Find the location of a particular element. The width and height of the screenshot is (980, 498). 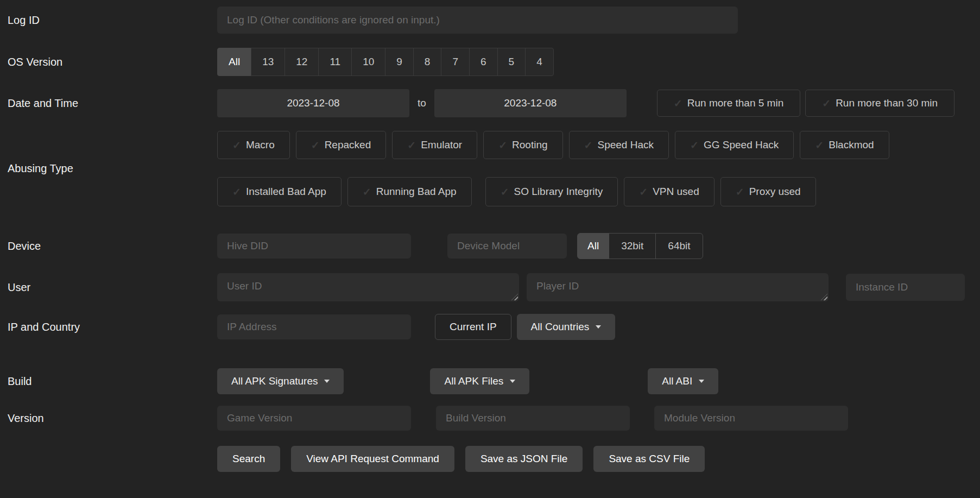

abusing-type-row-1: ✓ Macro ✓ Repacked ✓ Emulator ✓ Rooting is located at coordinates (553, 145).